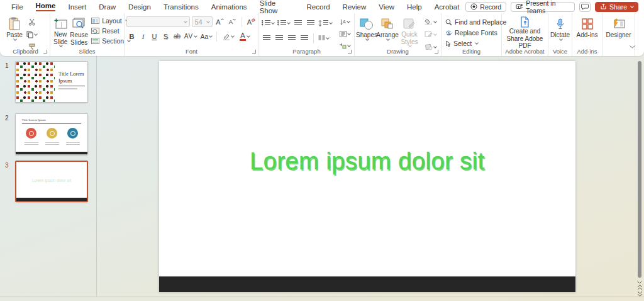 Image resolution: width=644 pixels, height=301 pixels. Describe the element at coordinates (640, 293) in the screenshot. I see `next-slide-button` at that location.